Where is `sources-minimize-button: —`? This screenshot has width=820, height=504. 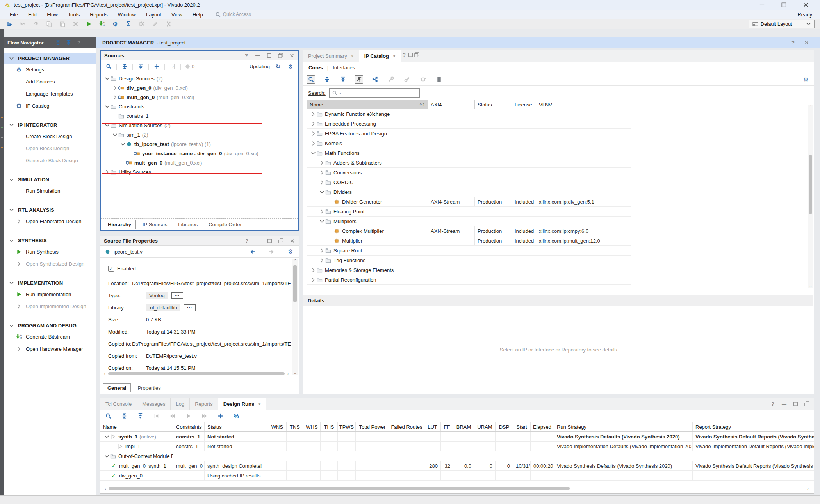 sources-minimize-button: — is located at coordinates (258, 55).